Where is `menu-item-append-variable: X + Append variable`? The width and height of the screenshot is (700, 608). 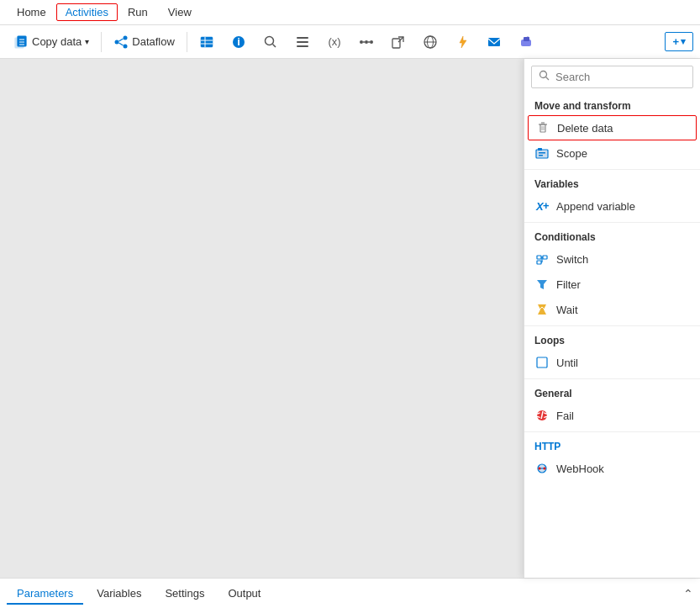
menu-item-append-variable: X + Append variable is located at coordinates (612, 206).